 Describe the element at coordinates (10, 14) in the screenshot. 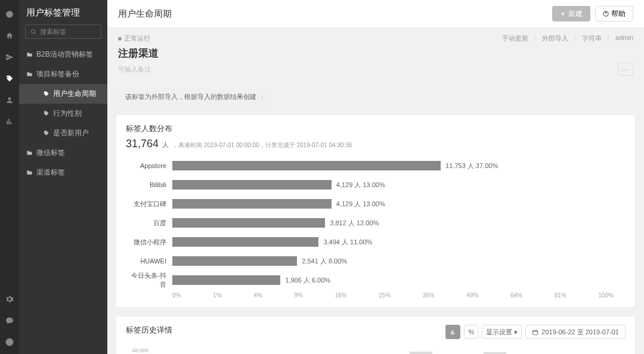

I see `logo-icon` at that location.